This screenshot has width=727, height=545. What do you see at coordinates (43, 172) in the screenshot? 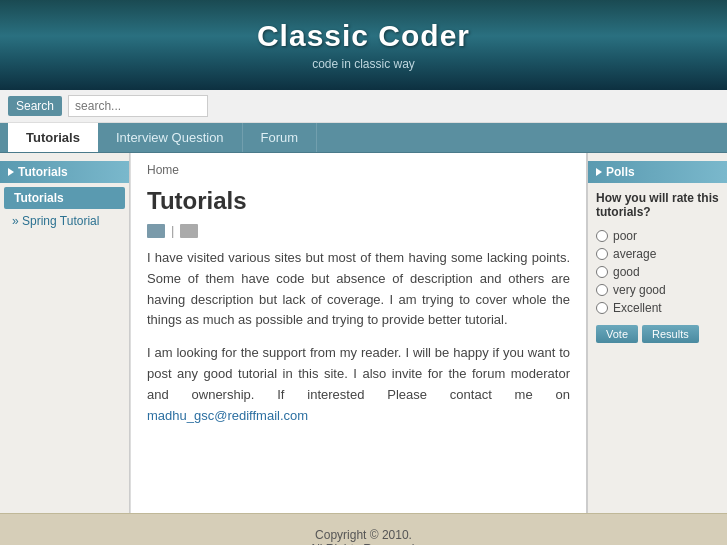
I see `sidebar-section-label: Tutorials` at bounding box center [43, 172].